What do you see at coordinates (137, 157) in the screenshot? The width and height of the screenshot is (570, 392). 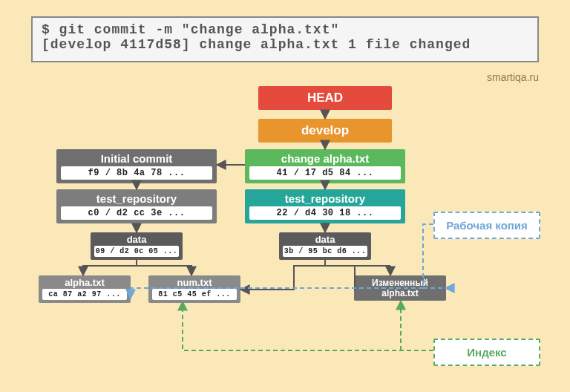 I see `left-commit-title: Initial commit` at bounding box center [137, 157].